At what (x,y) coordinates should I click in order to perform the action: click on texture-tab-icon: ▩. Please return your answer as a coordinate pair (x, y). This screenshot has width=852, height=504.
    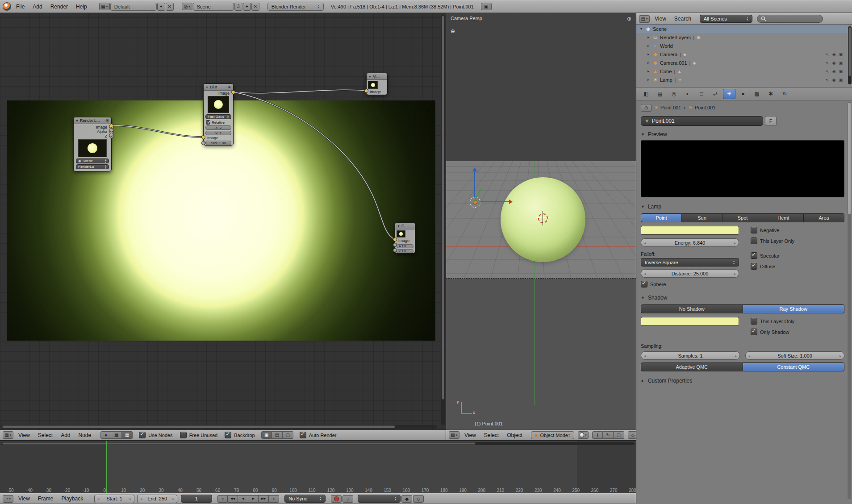
    Looking at the image, I should click on (757, 94).